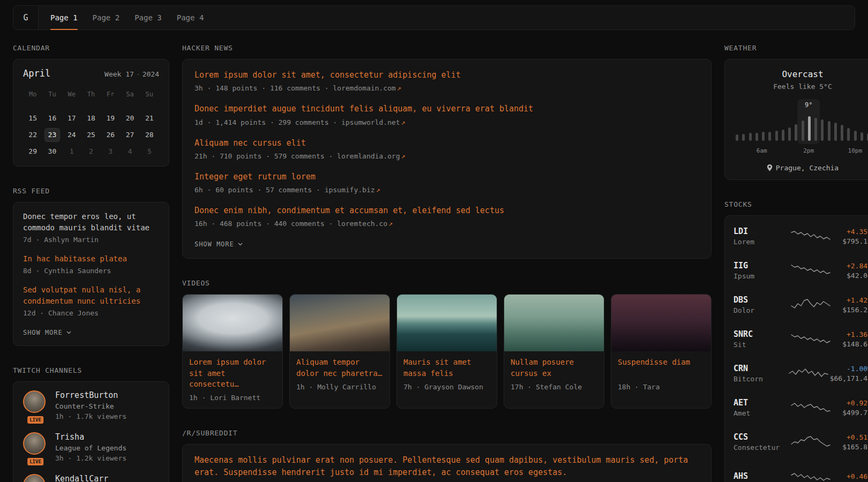 The width and height of the screenshot is (868, 482). What do you see at coordinates (447, 467) in the screenshot?
I see `news-item-title-link: Maecenas mollis pulvinar erat non posuer…` at bounding box center [447, 467].